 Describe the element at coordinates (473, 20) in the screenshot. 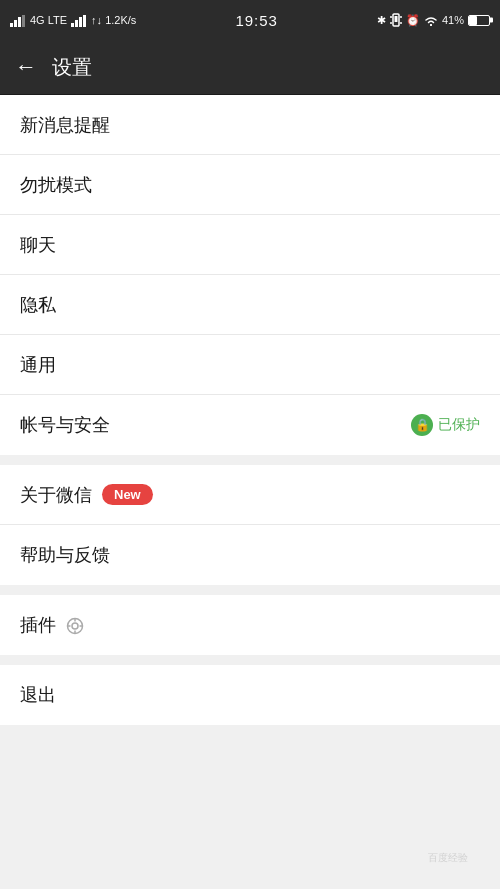

I see `battery-fill` at that location.